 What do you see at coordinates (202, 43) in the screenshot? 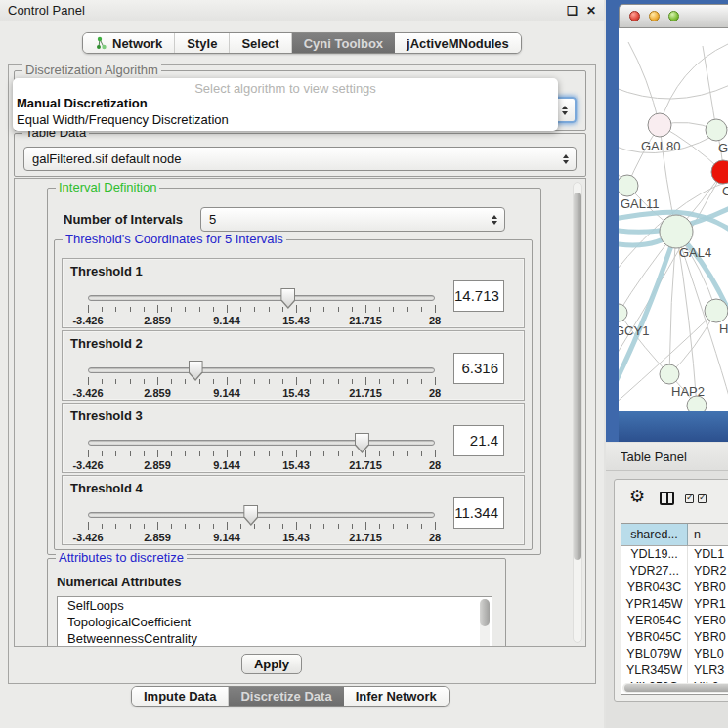
I see `tab-style: Style` at bounding box center [202, 43].